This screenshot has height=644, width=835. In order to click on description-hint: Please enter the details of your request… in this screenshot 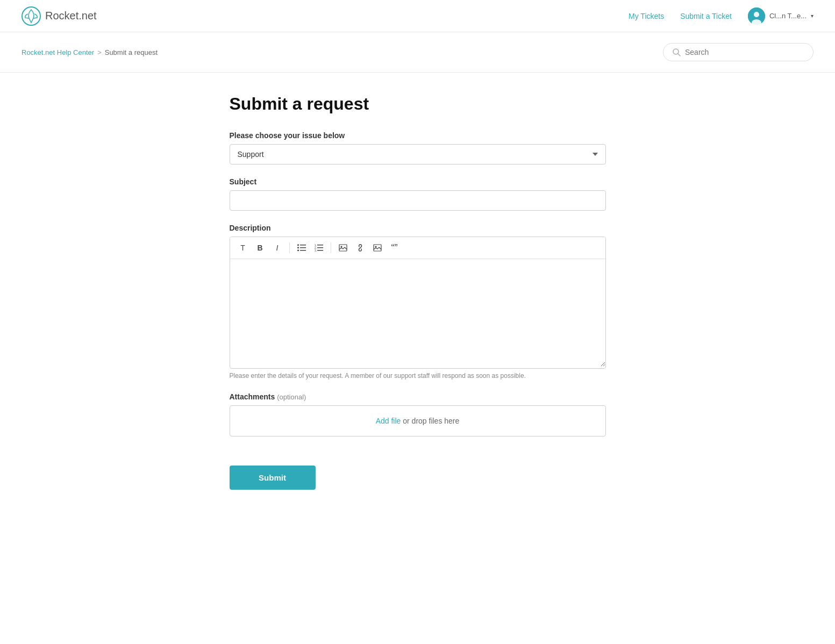, I will do `click(418, 376)`.